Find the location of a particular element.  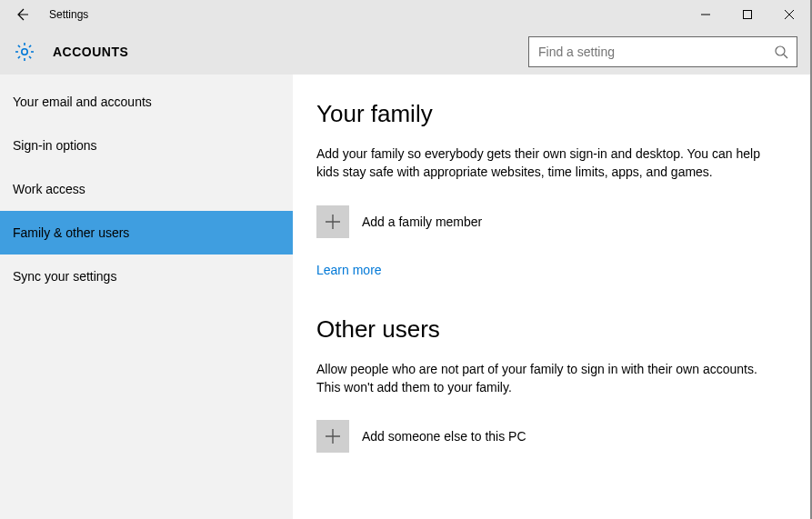

minimize-icon is located at coordinates (706, 15).